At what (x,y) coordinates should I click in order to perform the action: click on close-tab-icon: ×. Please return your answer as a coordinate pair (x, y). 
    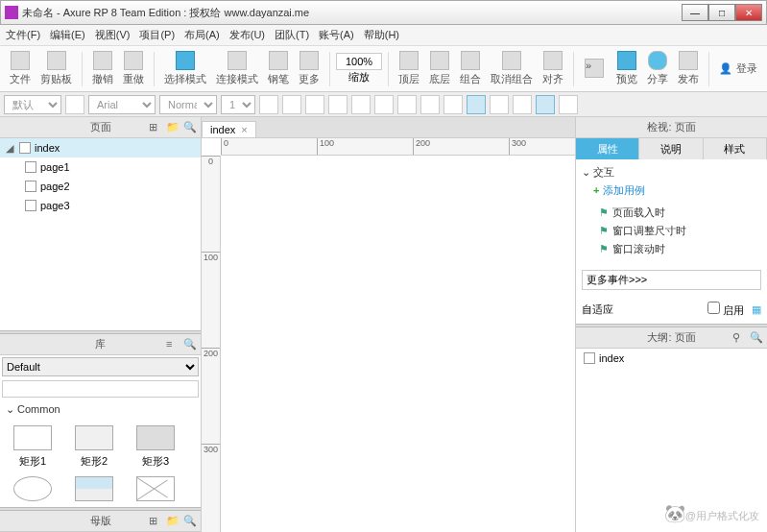
    Looking at the image, I should click on (244, 130).